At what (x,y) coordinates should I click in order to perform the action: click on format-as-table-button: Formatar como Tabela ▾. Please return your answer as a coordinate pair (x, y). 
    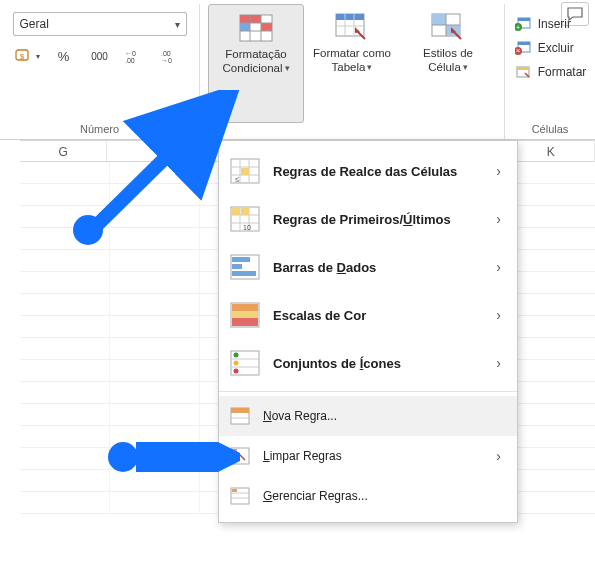
    Looking at the image, I should click on (352, 64).